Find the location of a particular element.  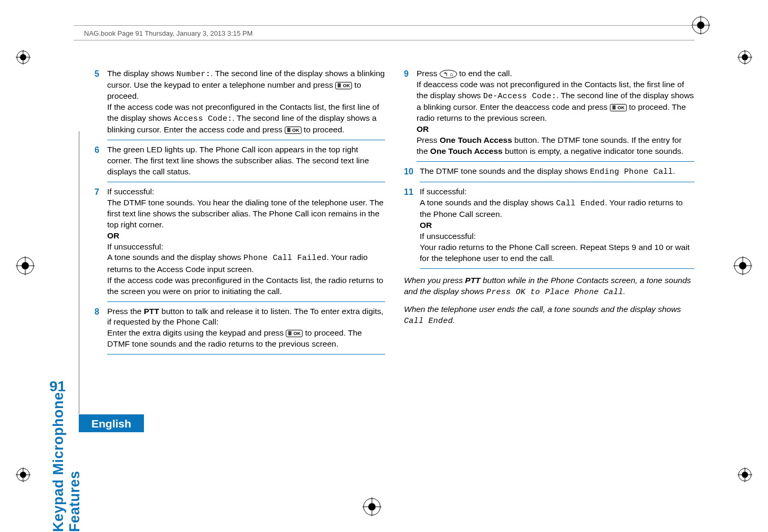

step-body: If successful: A tone sounds and the dis… is located at coordinates (557, 225).